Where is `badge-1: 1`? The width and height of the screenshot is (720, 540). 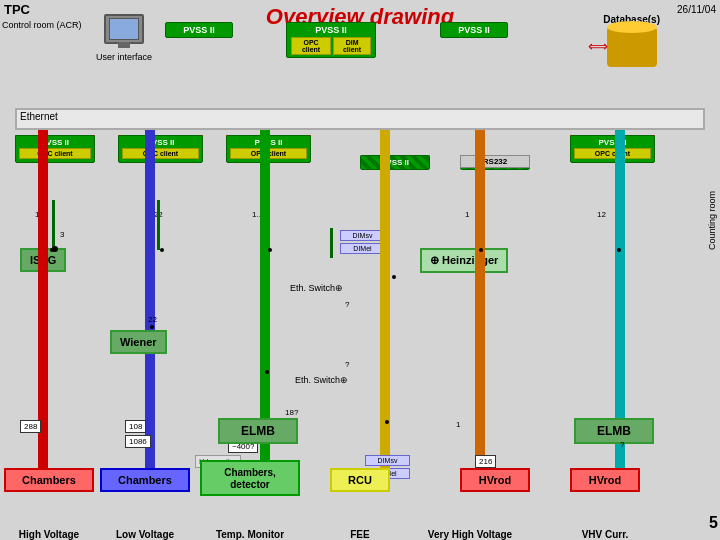
badge-1: 1 is located at coordinates (467, 214).